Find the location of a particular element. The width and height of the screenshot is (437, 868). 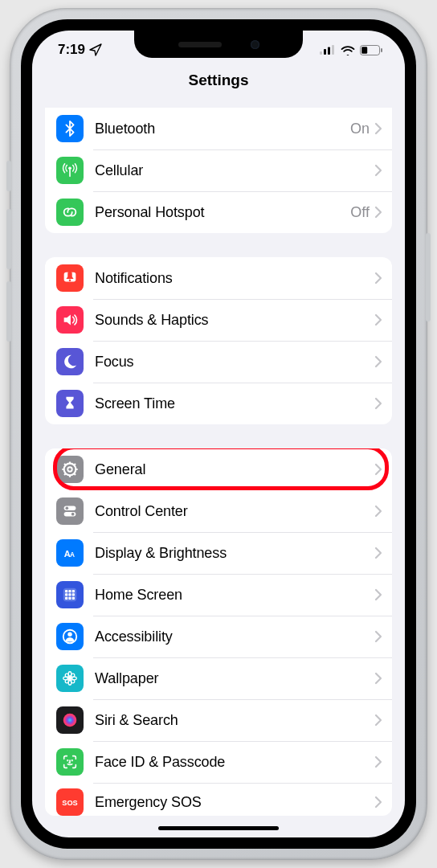

row-label: Focus is located at coordinates (235, 362).